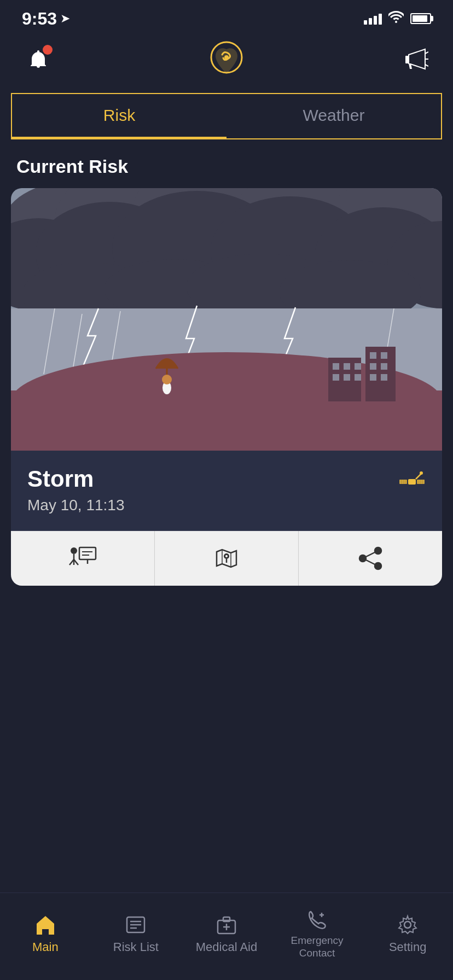 The width and height of the screenshot is (453, 980). Describe the element at coordinates (226, 116) in the screenshot. I see `tabs: Risk Weather` at that location.